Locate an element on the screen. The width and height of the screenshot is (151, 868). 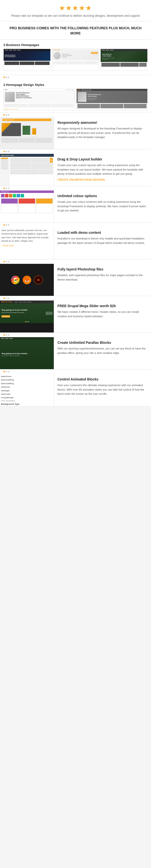
photoshop-title: Fully layerd Photoshop files is located at coordinates (103, 269).